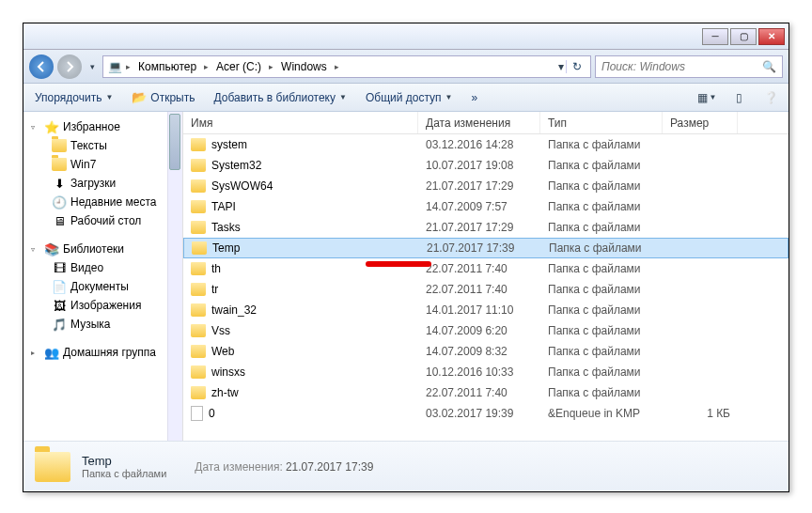 This screenshot has width=812, height=513. I want to click on file-row: Web14.07.2009 8:32Папка с файлами, so click(486, 351).